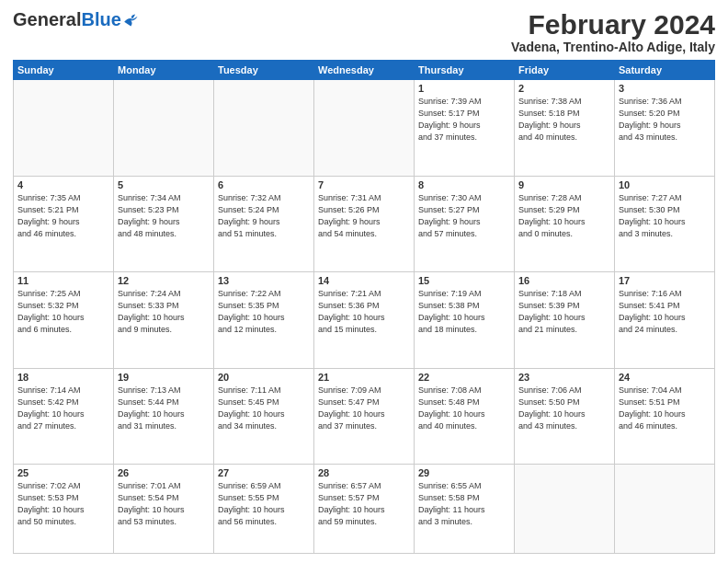 The height and width of the screenshot is (563, 728). I want to click on calendar-cell: 11Sunrise: 7:25 AMSunset: 5:32 PMDayligh…, so click(64, 320).